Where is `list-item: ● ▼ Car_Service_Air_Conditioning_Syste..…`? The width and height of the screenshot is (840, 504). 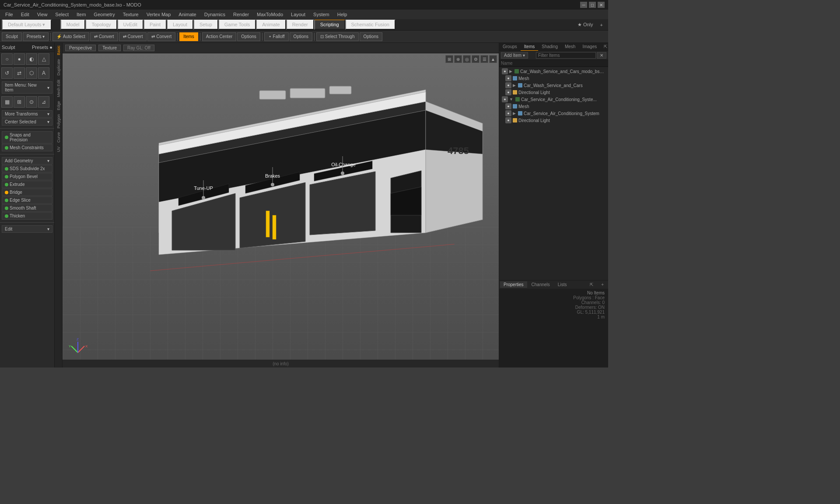 list-item: ● ▼ Car_Service_Air_Conditioning_Syste..… is located at coordinates (554, 99).